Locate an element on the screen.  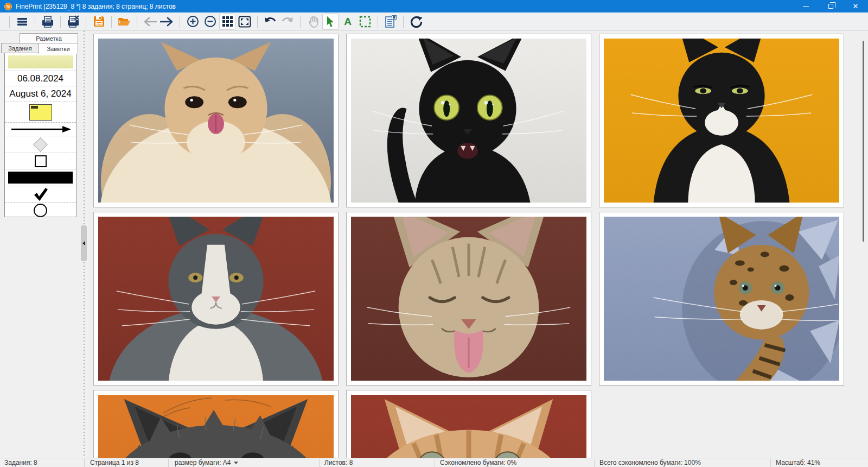
forward-button is located at coordinates (167, 22).